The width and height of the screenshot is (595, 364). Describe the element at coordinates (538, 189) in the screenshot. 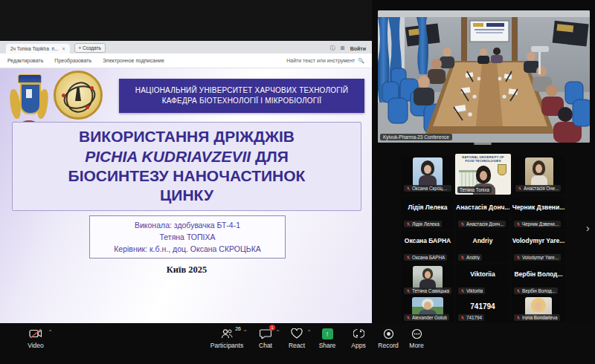

I see `name-label: Анастасія Оне...` at that location.